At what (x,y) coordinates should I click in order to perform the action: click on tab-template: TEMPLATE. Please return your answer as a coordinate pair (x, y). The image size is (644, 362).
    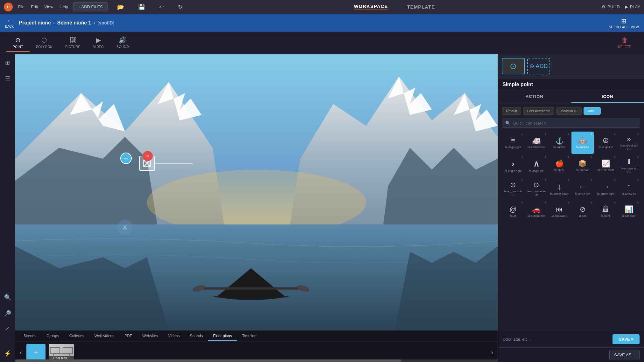
    Looking at the image, I should click on (421, 7).